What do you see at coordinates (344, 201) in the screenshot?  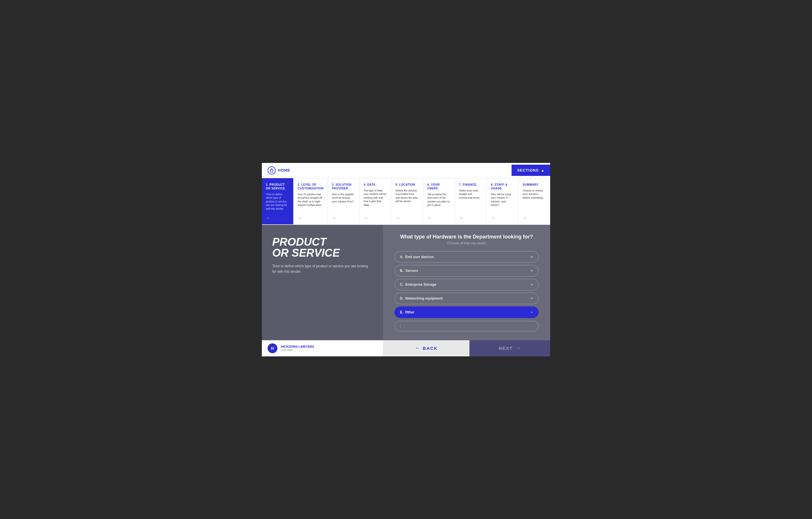 I see `nav-item-solution-provider: 3. SOLUTIONPROVIDER Who is the supplier …` at bounding box center [344, 201].